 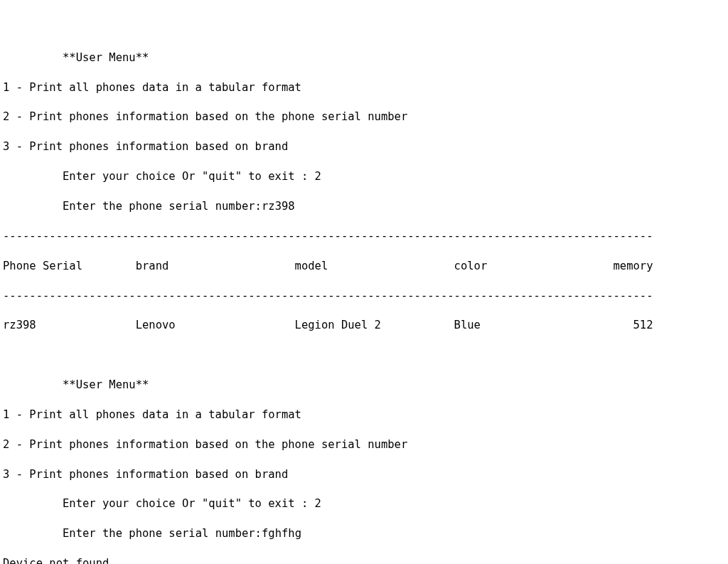 I want to click on not-found-msg: Device not found., so click(x=364, y=560).